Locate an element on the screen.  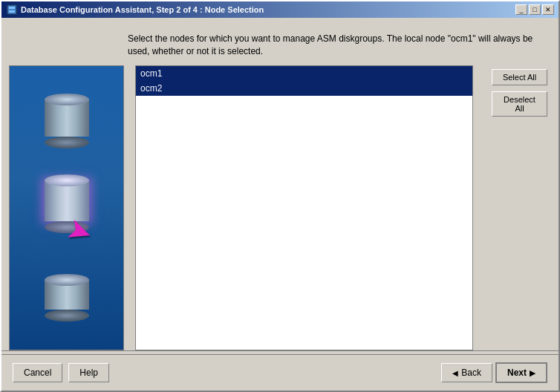
deselect-all-button: Deselect All is located at coordinates (520, 104).